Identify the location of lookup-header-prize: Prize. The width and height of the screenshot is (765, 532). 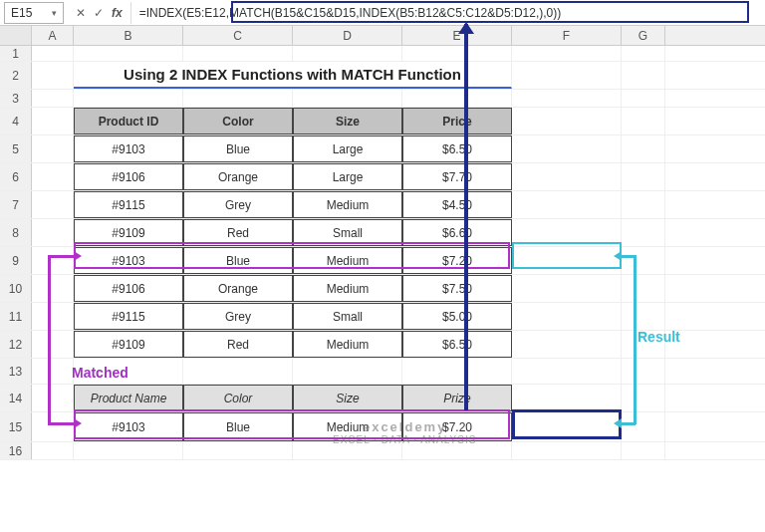
(457, 399).